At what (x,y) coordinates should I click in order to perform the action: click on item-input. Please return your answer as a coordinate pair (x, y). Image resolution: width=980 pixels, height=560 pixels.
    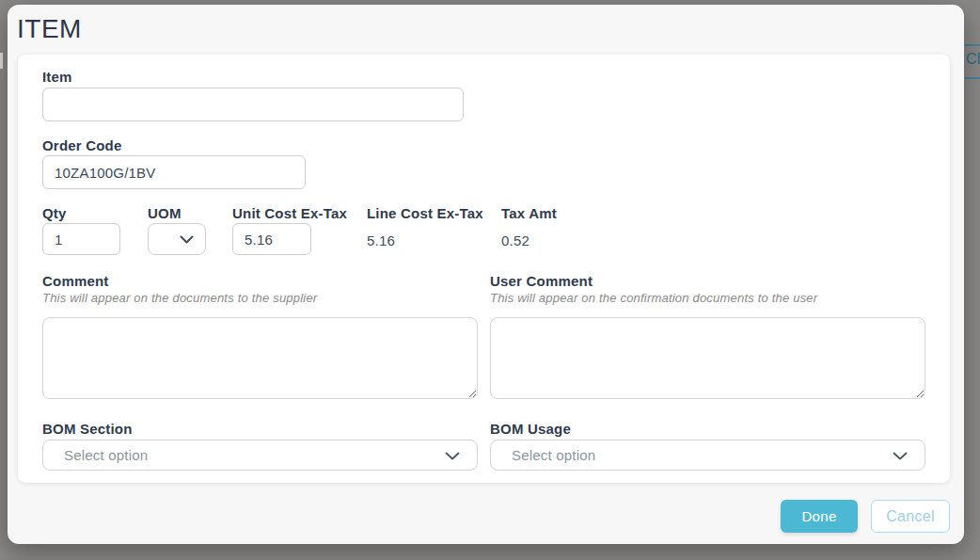
    Looking at the image, I should click on (253, 104).